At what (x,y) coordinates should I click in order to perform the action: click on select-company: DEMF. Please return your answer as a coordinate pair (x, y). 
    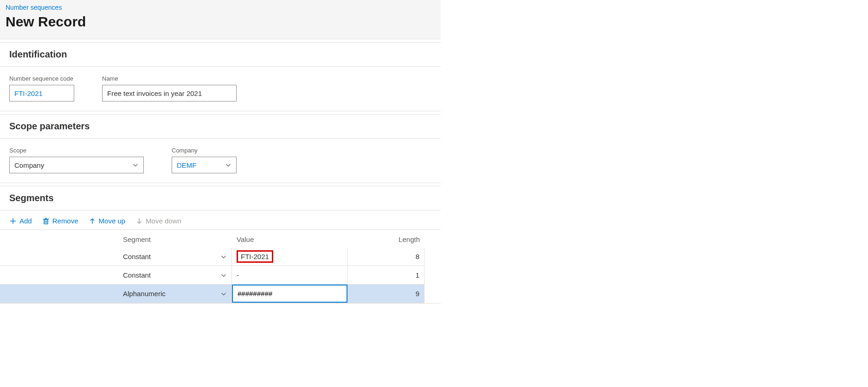
    Looking at the image, I should click on (204, 165).